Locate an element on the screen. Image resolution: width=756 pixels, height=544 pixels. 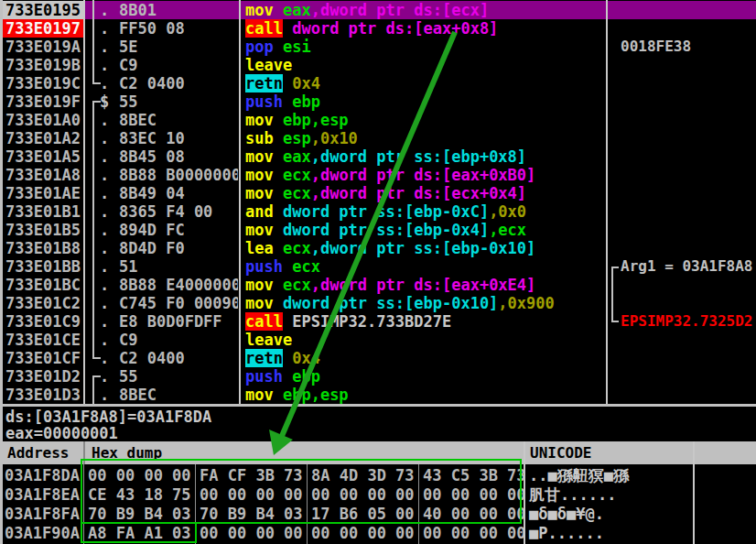
opcode-bytes: 8B45 08 is located at coordinates (178, 157).